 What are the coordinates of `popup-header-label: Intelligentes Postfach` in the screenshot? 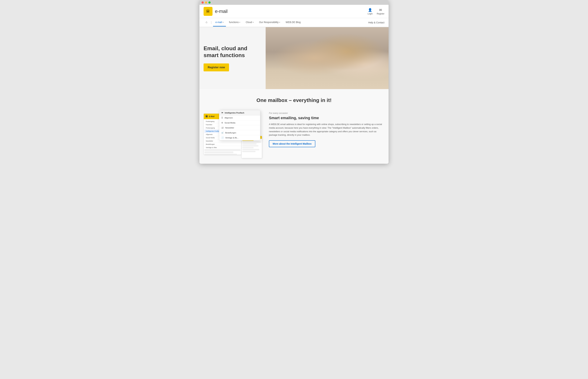 It's located at (234, 113).